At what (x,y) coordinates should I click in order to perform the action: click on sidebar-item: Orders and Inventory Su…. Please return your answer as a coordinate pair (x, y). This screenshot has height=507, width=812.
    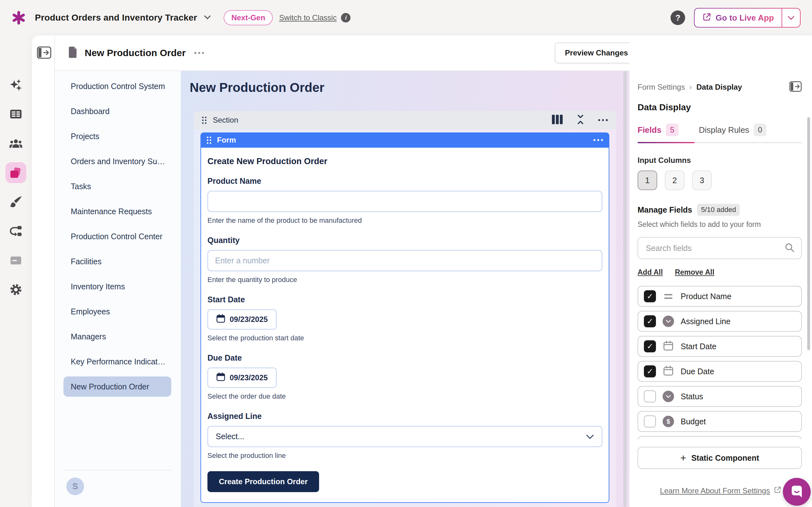
    Looking at the image, I should click on (117, 161).